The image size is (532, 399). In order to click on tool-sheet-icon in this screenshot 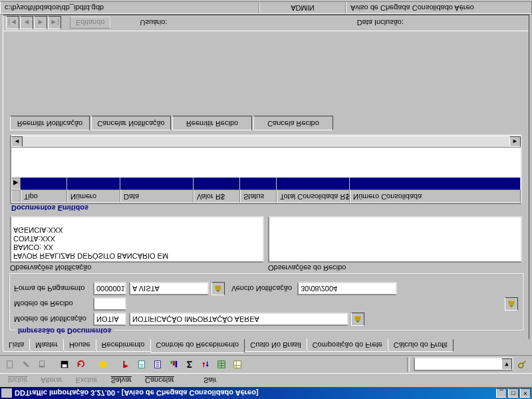, I will do `click(237, 364)`.